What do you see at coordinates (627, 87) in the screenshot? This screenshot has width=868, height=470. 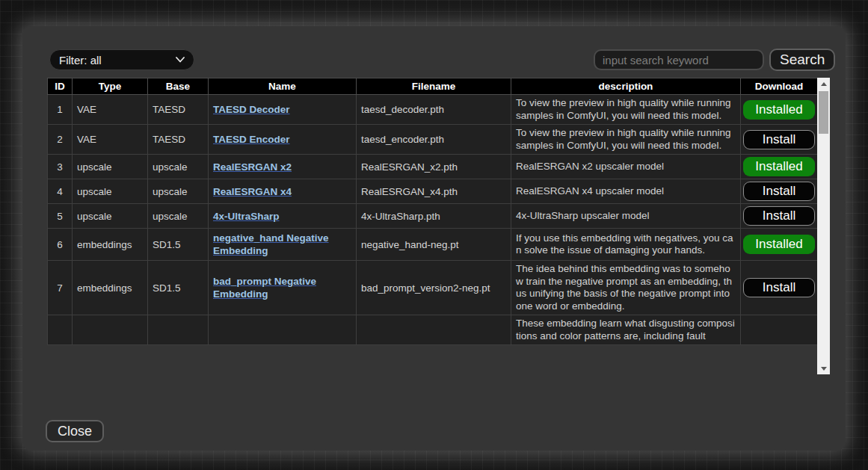 I see `column-header-description: description` at bounding box center [627, 87].